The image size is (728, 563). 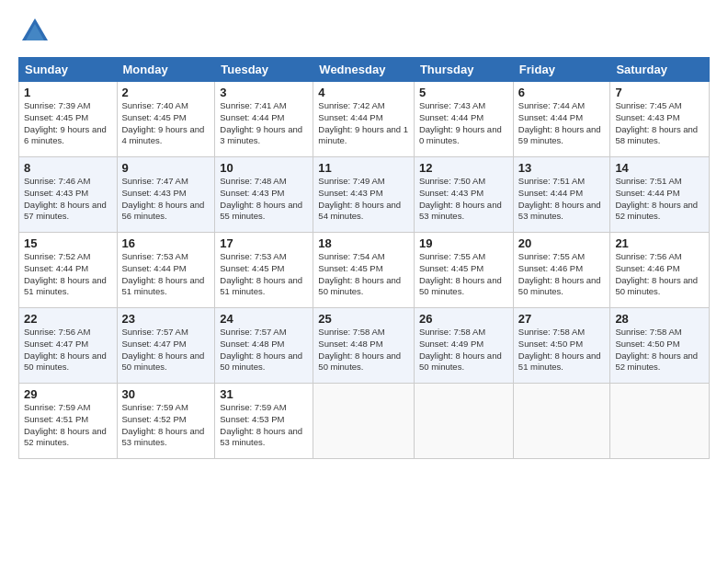 What do you see at coordinates (68, 70) in the screenshot?
I see `calendar-header-sunday: Sunday` at bounding box center [68, 70].